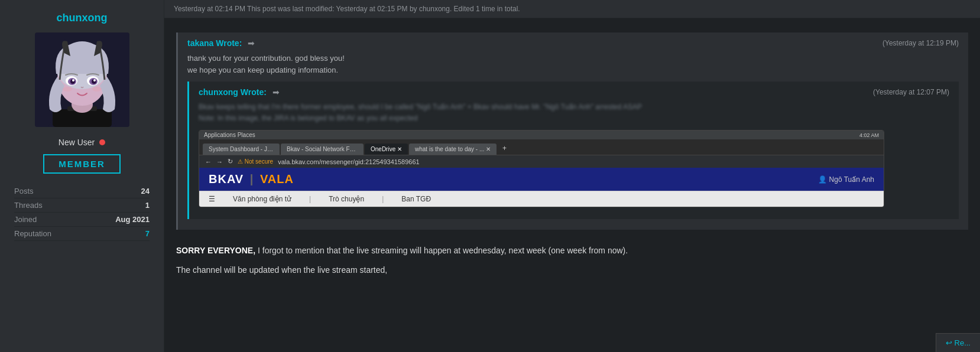  I want to click on url-text: vala.bkav.com/messenger/gid:212549341589…, so click(349, 162).